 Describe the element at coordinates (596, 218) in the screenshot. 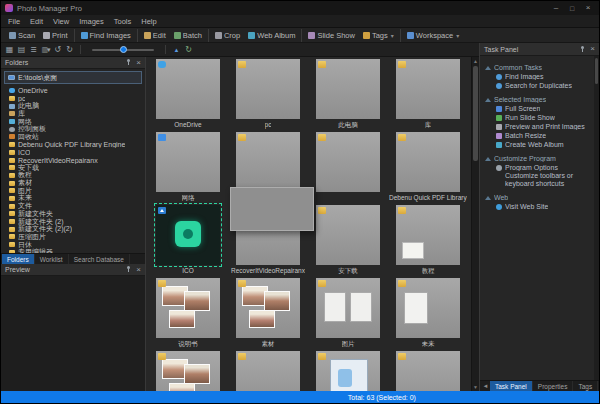

I see `task-panel-scrollbar` at that location.